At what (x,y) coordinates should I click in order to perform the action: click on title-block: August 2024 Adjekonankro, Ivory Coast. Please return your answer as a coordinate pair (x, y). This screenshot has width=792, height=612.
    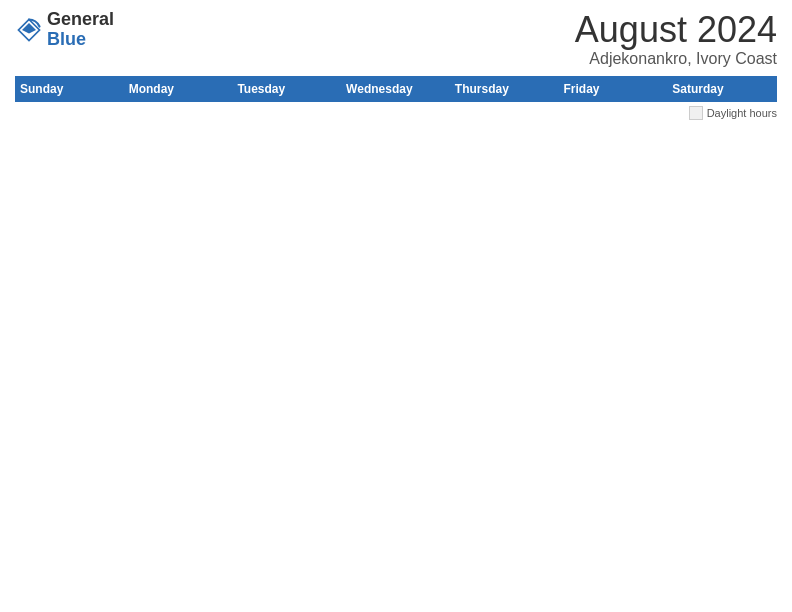
    Looking at the image, I should click on (676, 39).